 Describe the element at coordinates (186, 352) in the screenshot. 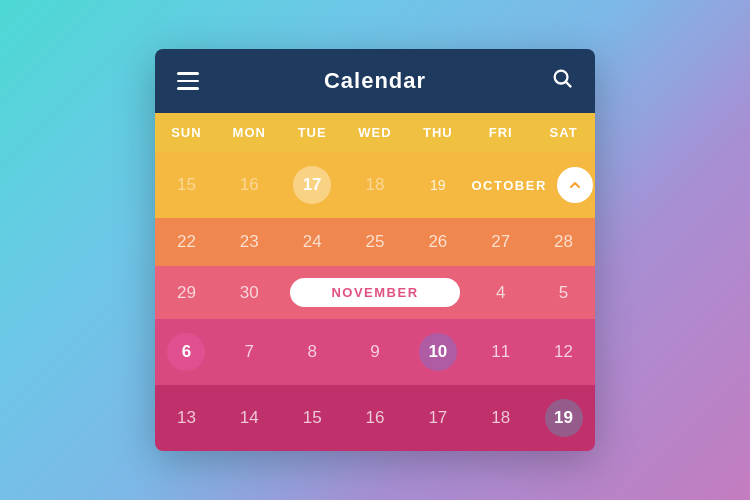

I see `date-cell-selected: 6` at that location.